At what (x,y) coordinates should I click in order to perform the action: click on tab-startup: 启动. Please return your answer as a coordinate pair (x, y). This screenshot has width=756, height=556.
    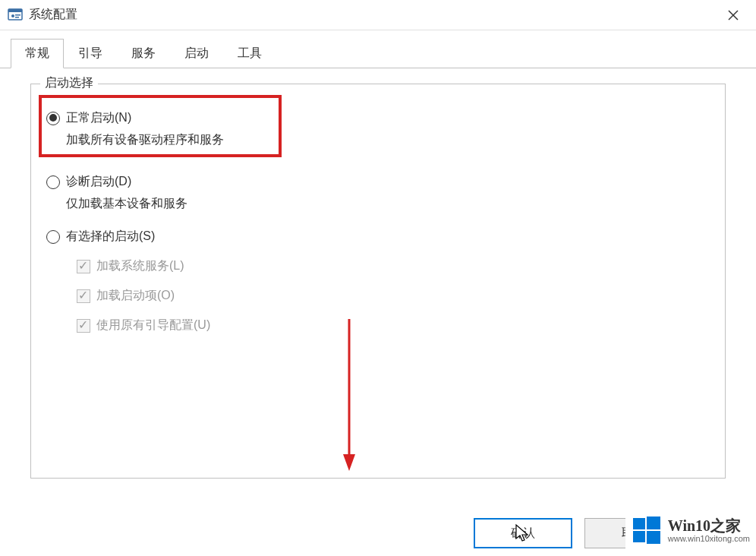
    Looking at the image, I should click on (197, 53).